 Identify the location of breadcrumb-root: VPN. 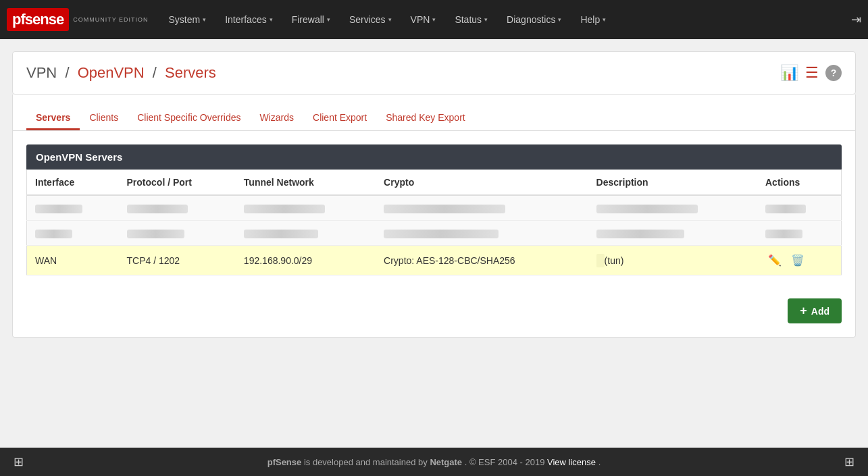
(42, 73).